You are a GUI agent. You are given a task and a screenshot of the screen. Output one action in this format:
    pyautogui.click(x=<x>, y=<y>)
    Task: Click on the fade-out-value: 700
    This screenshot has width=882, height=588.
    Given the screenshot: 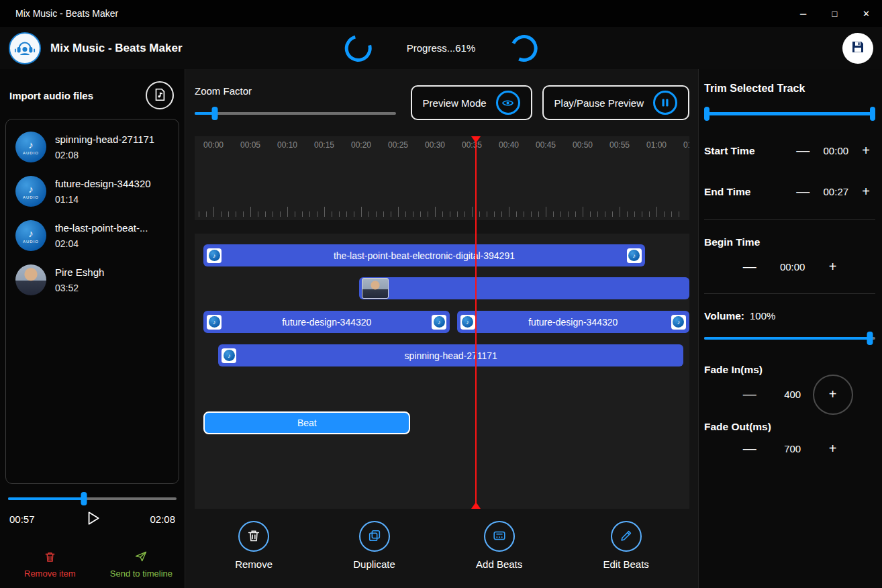 What is the action you would take?
    pyautogui.click(x=793, y=448)
    